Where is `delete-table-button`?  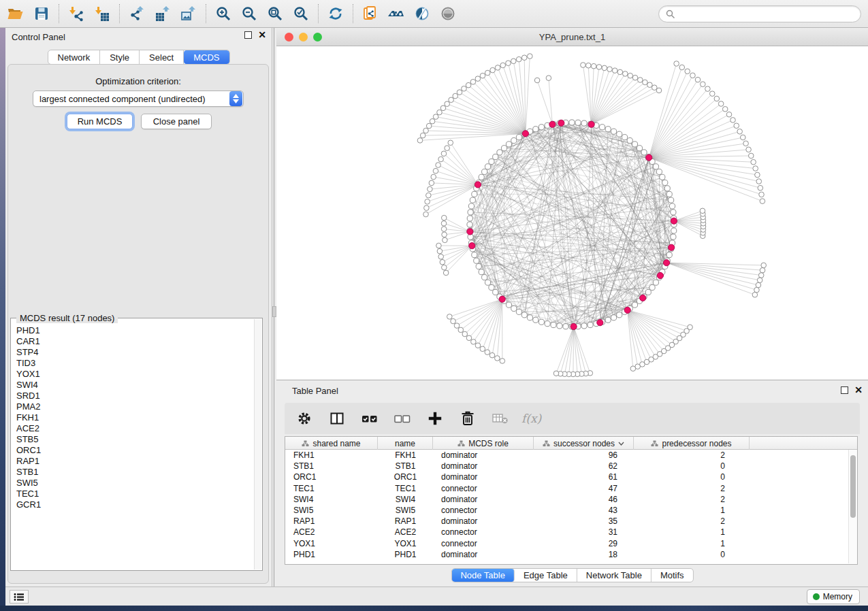
delete-table-button is located at coordinates (500, 418).